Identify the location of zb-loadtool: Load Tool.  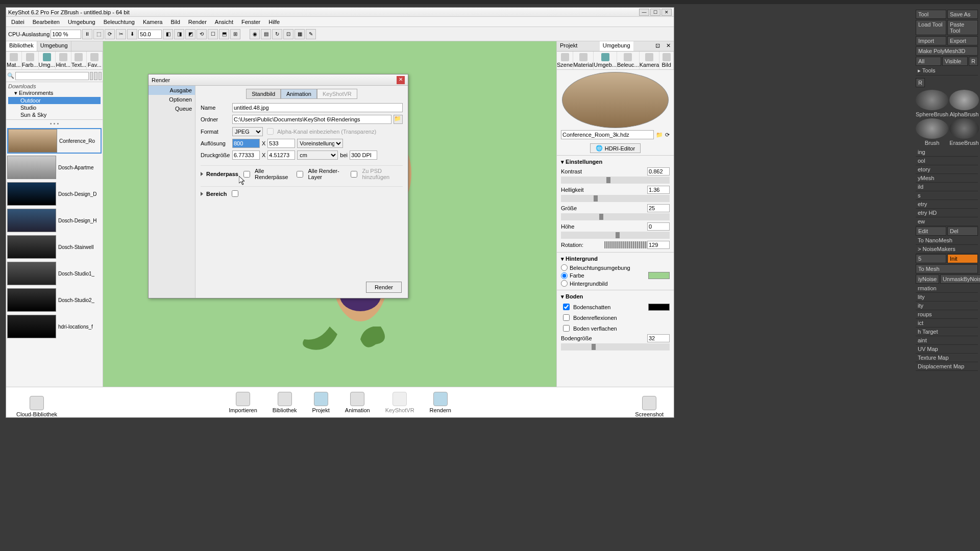
(931, 28).